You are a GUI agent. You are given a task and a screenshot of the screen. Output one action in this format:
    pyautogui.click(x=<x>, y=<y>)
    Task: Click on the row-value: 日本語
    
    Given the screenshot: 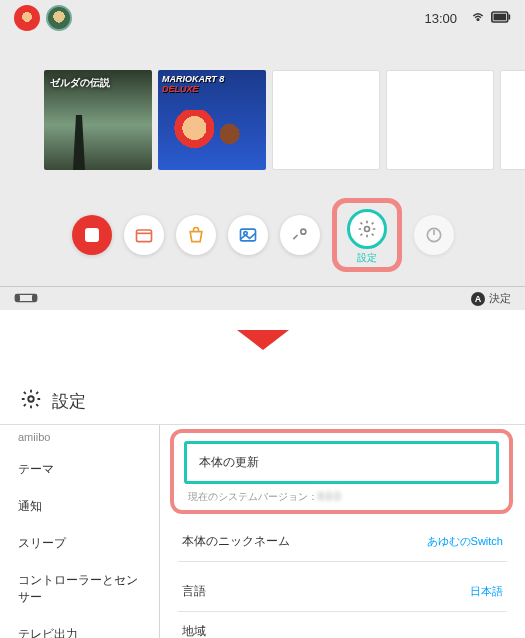 What is the action you would take?
    pyautogui.click(x=486, y=592)
    